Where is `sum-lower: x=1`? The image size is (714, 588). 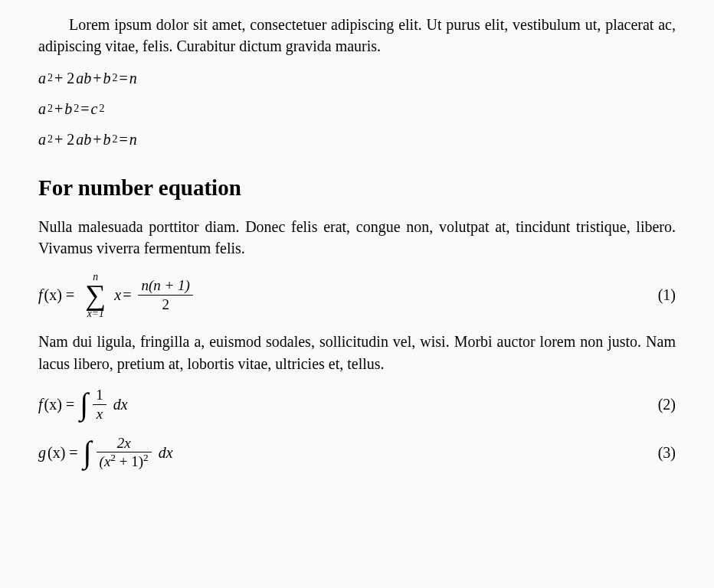 sum-lower: x=1 is located at coordinates (96, 314).